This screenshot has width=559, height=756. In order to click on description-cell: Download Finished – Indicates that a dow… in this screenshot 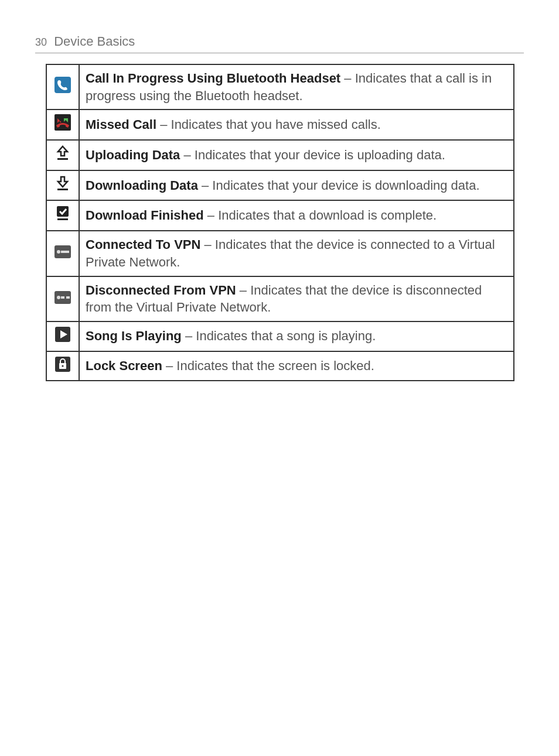, I will do `click(296, 215)`.